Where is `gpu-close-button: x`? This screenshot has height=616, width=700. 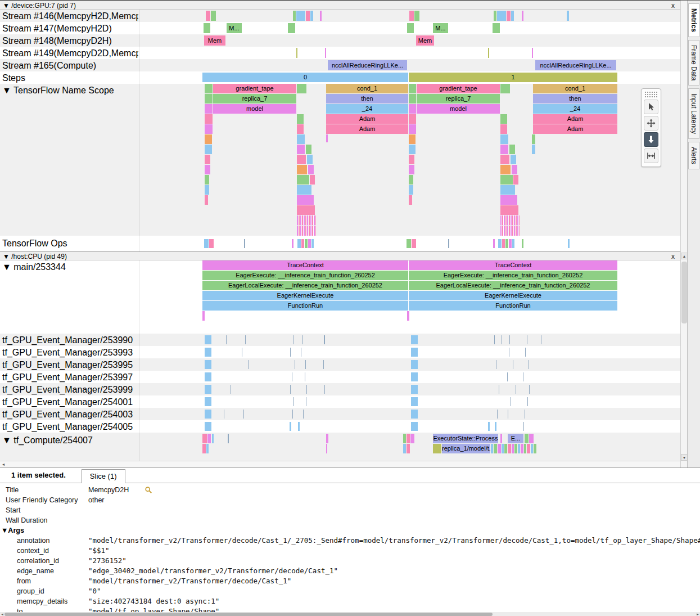 gpu-close-button: x is located at coordinates (673, 6).